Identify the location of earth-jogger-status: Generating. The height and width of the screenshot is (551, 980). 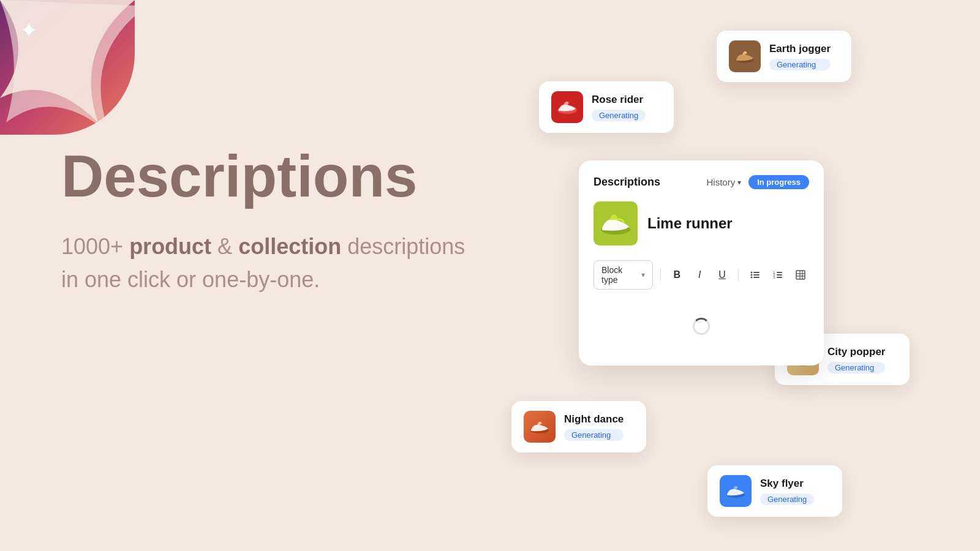
(800, 65).